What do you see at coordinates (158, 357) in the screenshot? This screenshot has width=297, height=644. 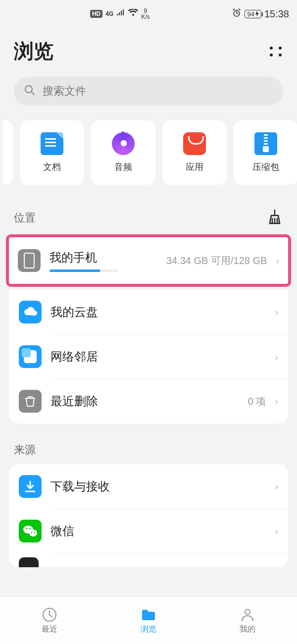 I see `row-title: 网络邻居` at bounding box center [158, 357].